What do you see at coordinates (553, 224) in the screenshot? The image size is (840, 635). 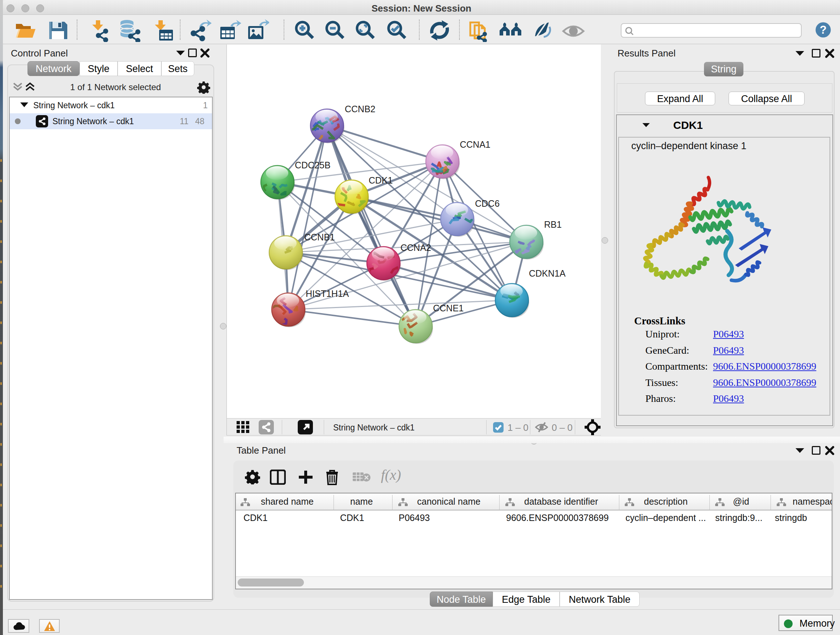 I see `svg-text: RB1` at bounding box center [553, 224].